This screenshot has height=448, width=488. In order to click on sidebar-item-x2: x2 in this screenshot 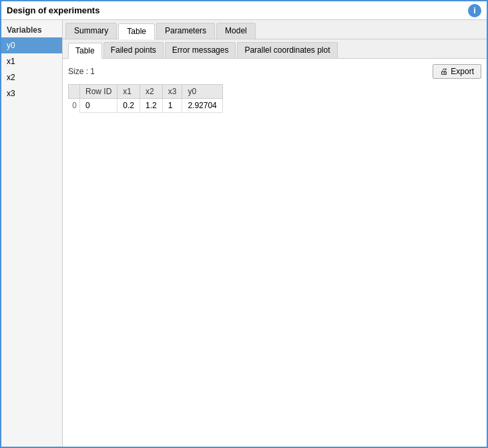, I will do `click(32, 77)`.